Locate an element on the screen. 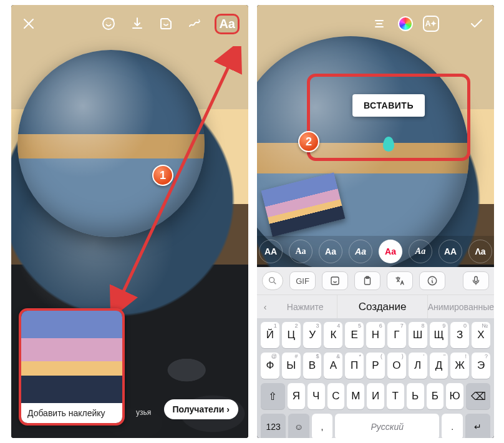 The image size is (504, 443). key-Ю: Ю is located at coordinates (455, 396).